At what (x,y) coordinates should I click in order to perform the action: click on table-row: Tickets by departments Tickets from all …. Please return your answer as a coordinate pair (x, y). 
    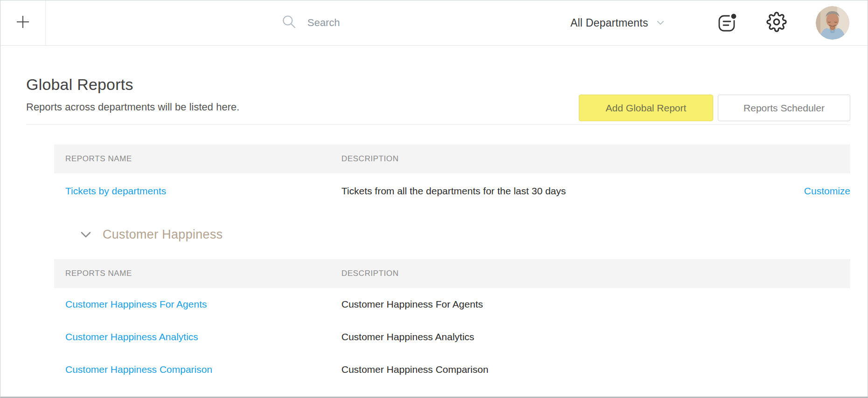
    Looking at the image, I should click on (452, 191).